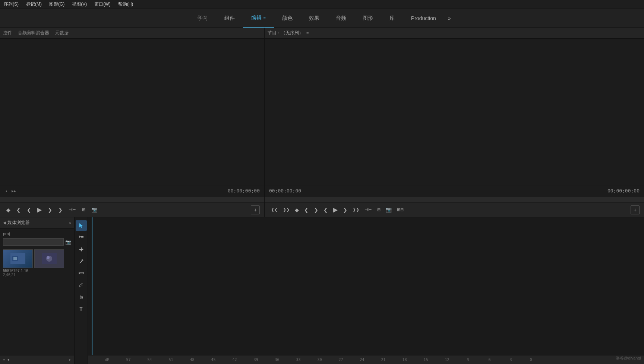  I want to click on sidebar-header: ◀ 媒体浏览器 », so click(37, 223).